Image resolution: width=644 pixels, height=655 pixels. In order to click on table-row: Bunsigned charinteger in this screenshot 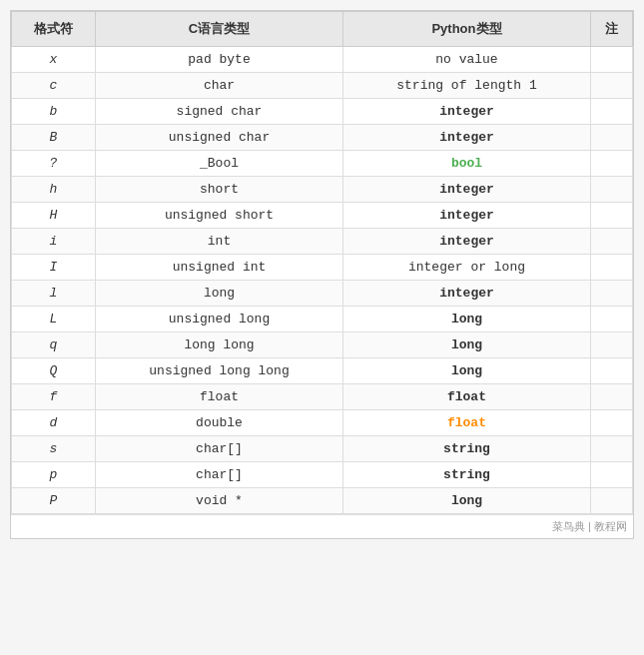, I will do `click(322, 138)`.